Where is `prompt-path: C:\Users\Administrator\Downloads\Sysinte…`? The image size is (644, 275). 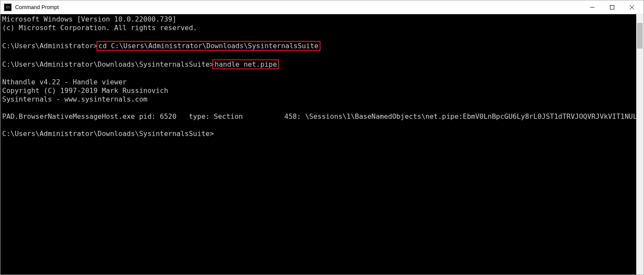 prompt-path: C:\Users\Administrator\Downloads\Sysinte… is located at coordinates (108, 65).